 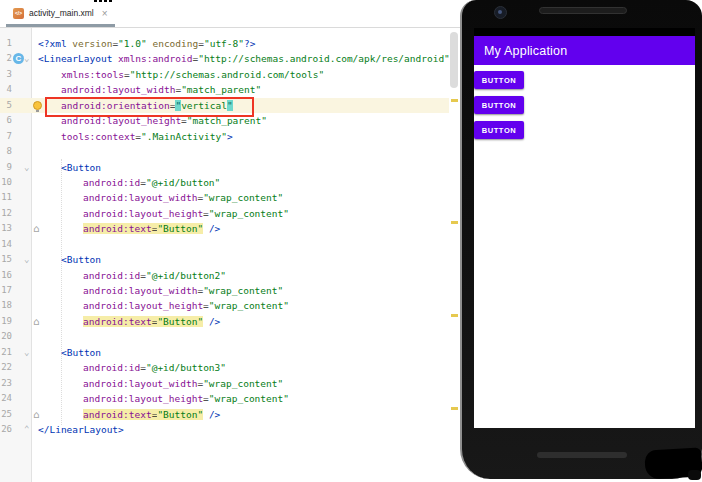 I want to click on scrollbar-thumb, so click(x=454, y=60).